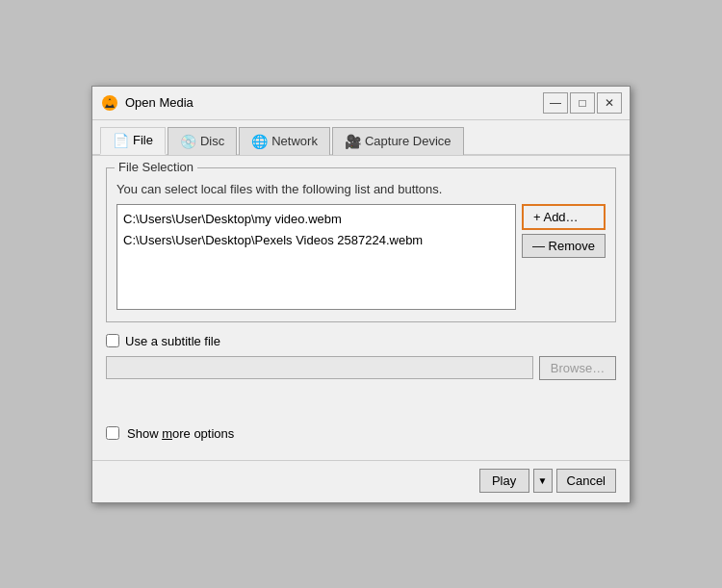 The width and height of the screenshot is (722, 588). Describe the element at coordinates (164, 341) in the screenshot. I see `subtitle-checkbox-label: Use a subtitle file` at that location.